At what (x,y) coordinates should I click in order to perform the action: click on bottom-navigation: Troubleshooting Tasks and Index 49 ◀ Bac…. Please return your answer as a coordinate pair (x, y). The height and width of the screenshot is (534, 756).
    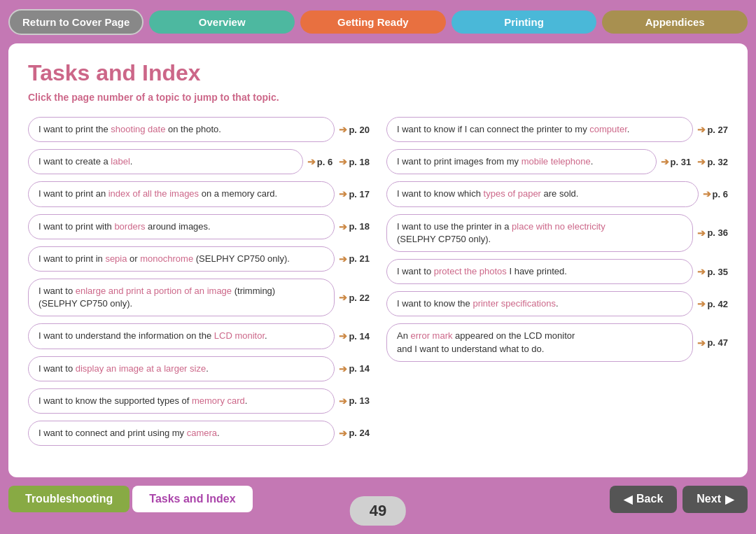
    Looking at the image, I should click on (378, 499).